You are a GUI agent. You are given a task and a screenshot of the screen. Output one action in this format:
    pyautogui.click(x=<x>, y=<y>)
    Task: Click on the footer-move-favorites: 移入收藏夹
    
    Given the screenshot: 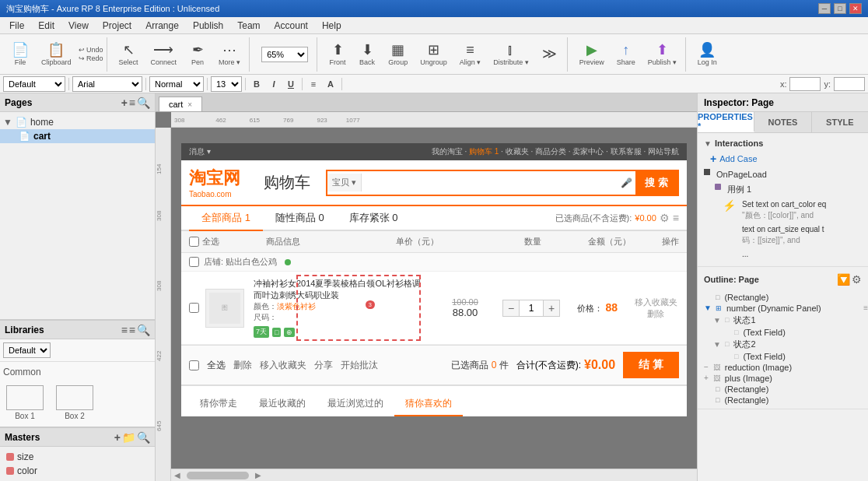 What is the action you would take?
    pyautogui.click(x=283, y=366)
    